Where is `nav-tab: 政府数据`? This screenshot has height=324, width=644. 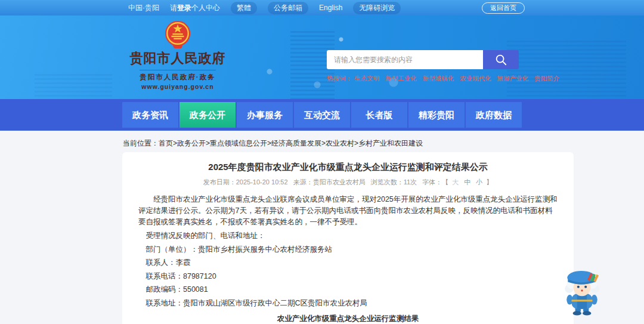 nav-tab: 政府数据 is located at coordinates (494, 115).